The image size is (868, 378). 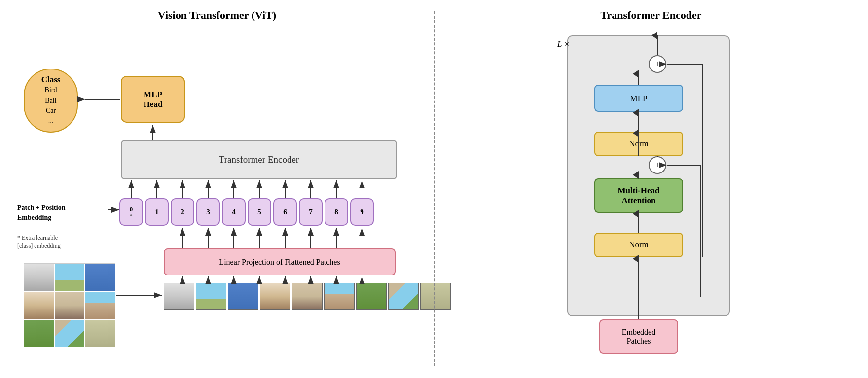 What do you see at coordinates (649, 176) in the screenshot?
I see `te-outer-box` at bounding box center [649, 176].